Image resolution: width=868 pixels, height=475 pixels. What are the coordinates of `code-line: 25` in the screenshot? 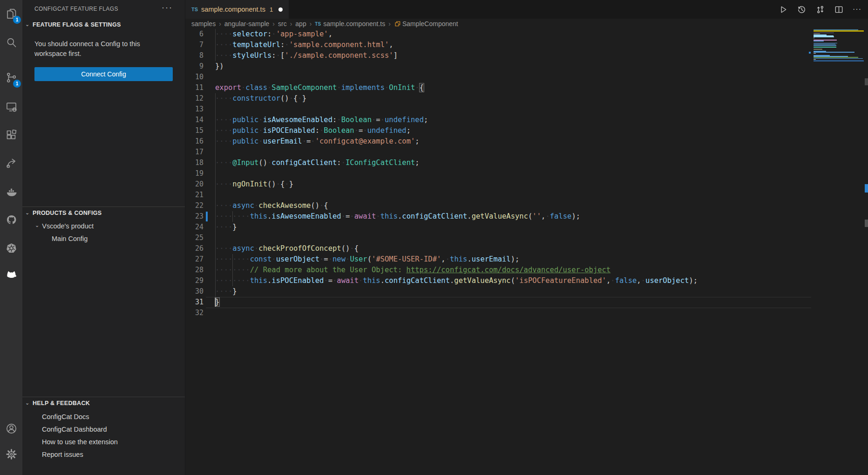 It's located at (527, 238).